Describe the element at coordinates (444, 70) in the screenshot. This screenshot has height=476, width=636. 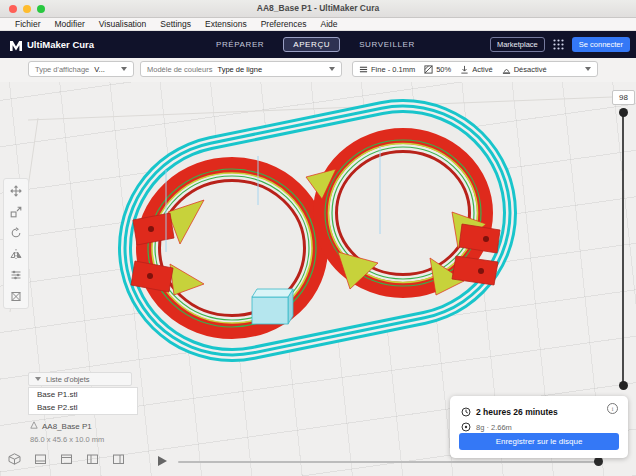
I see `infill-value: 50%` at that location.